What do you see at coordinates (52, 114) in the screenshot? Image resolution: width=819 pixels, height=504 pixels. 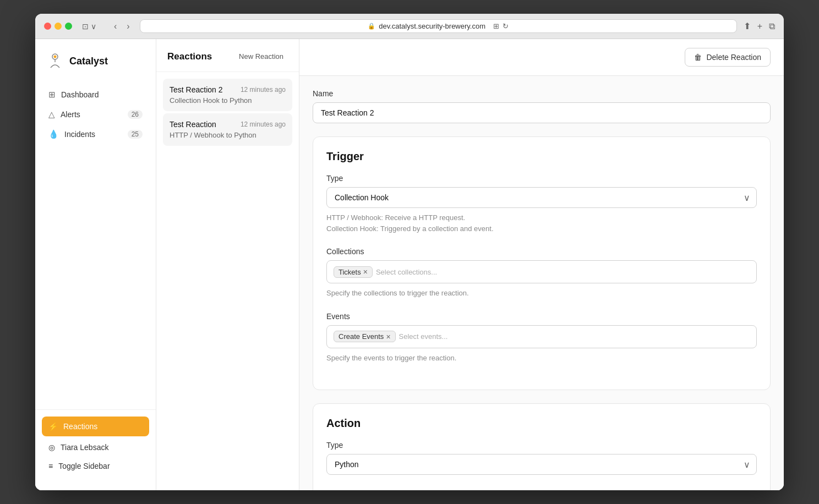 I see `alerts-icon: △` at bounding box center [52, 114].